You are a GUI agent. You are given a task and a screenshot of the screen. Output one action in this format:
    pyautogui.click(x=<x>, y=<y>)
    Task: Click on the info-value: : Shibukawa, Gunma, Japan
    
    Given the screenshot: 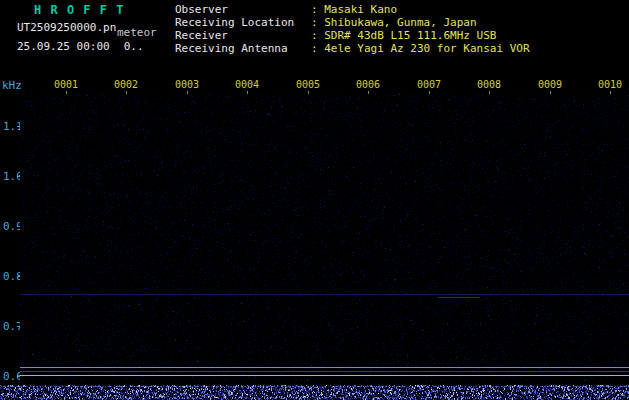 What is the action you would take?
    pyautogui.click(x=394, y=22)
    